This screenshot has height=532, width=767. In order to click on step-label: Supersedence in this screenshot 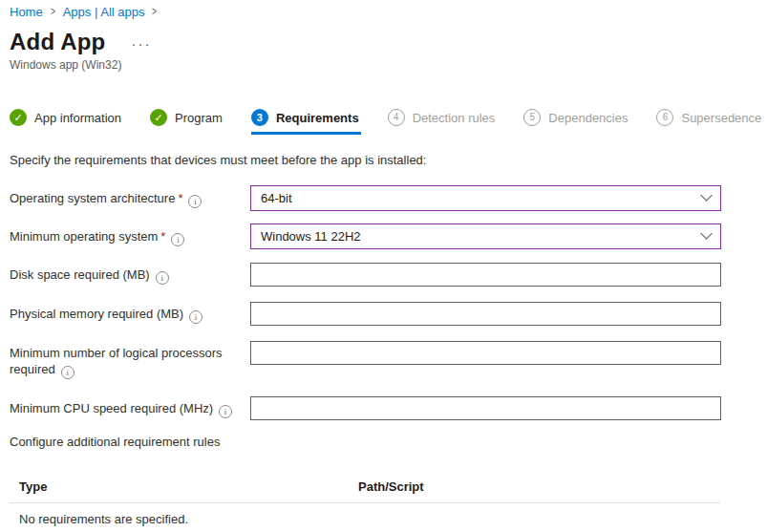, I will do `click(721, 118)`.